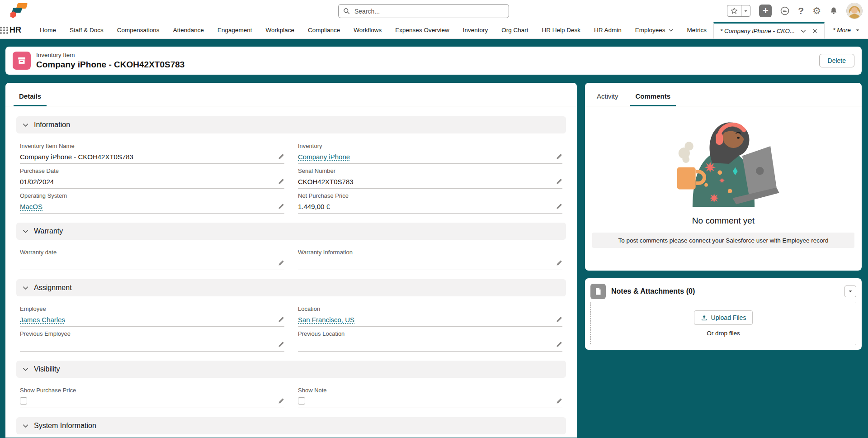 The height and width of the screenshot is (438, 868). I want to click on field-label: Location, so click(430, 309).